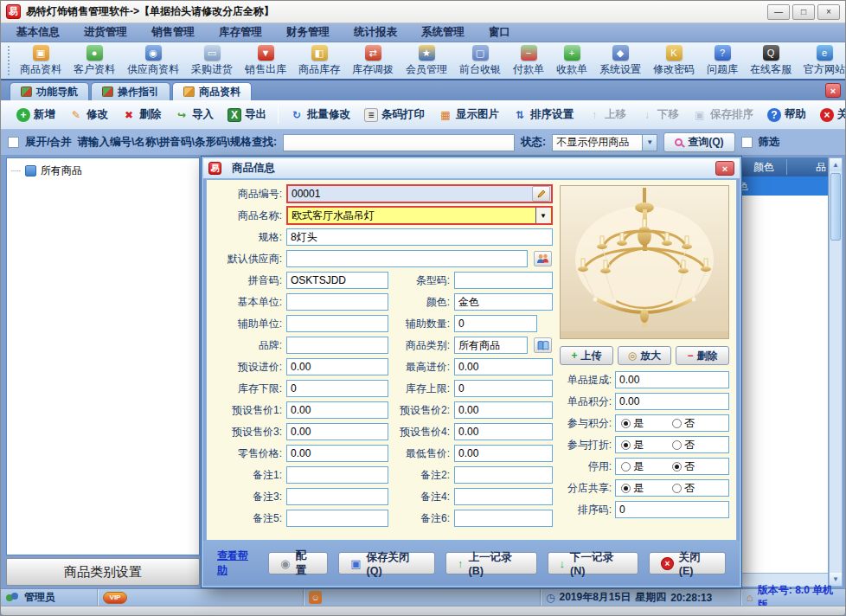 Image resolution: width=846 pixels, height=616 pixels. What do you see at coordinates (237, 563) in the screenshot?
I see `view-help-link: 查看帮助` at bounding box center [237, 563].